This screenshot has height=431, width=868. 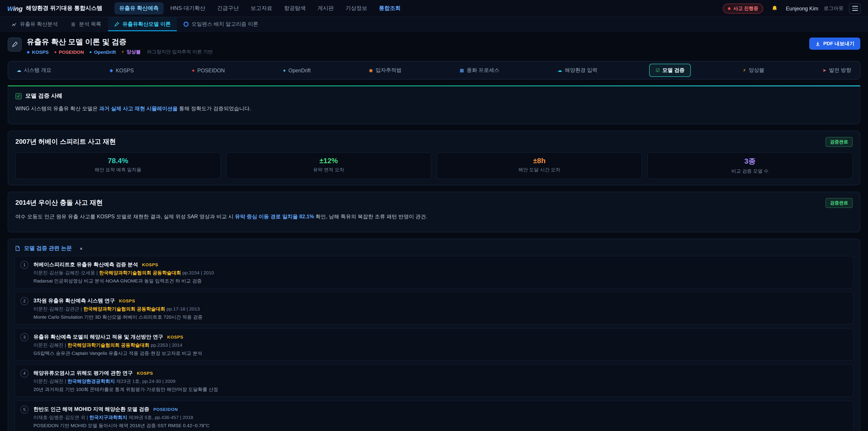 What do you see at coordinates (539, 161) in the screenshot?
I see `stat-value: ±8h` at bounding box center [539, 161].